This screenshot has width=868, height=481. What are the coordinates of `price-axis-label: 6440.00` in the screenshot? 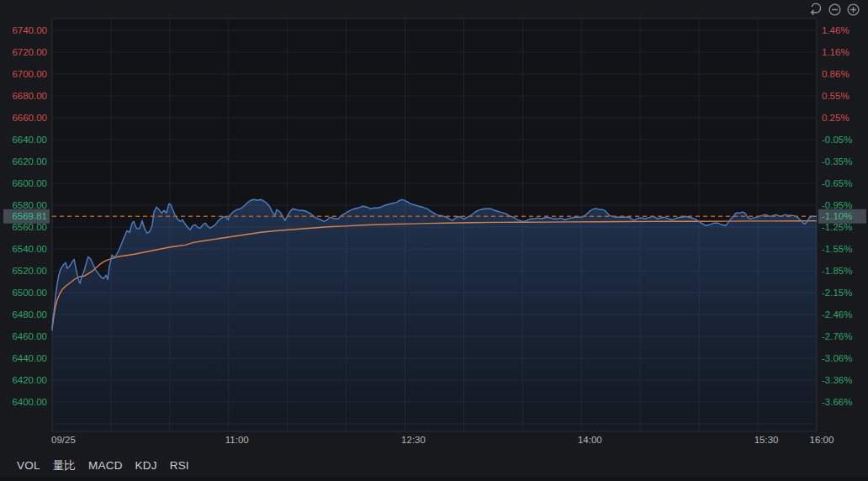 It's located at (29, 358).